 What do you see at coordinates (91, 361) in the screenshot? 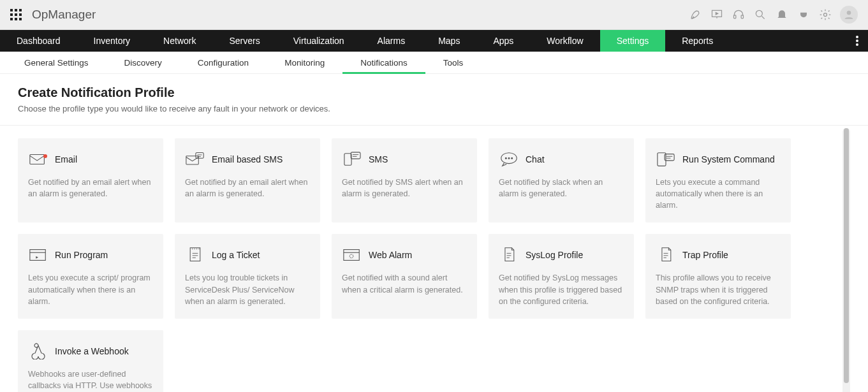
I see `card-invoke-a-webhook: Invoke a WebhookWebhooks are user-define…` at bounding box center [91, 361].